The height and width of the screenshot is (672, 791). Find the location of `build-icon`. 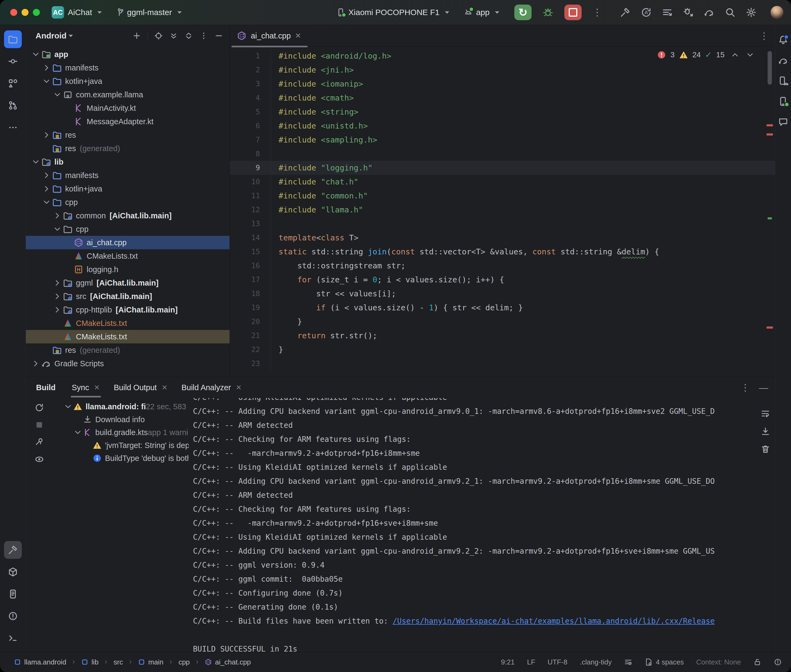

build-icon is located at coordinates (625, 12).